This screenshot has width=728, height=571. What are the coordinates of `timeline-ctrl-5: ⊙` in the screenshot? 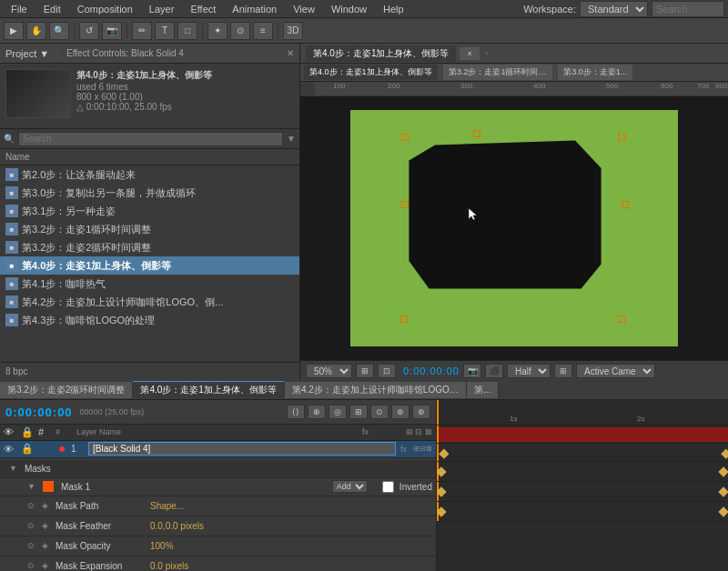 It's located at (379, 412).